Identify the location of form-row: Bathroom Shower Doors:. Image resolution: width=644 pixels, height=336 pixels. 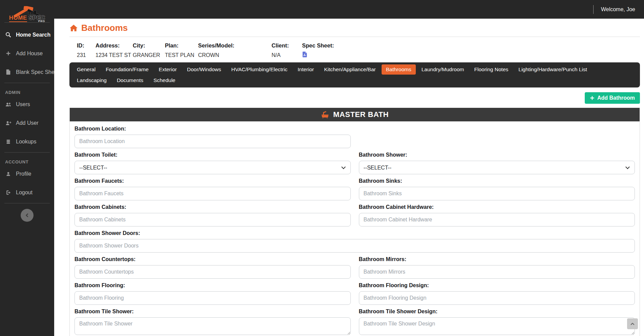
(355, 239).